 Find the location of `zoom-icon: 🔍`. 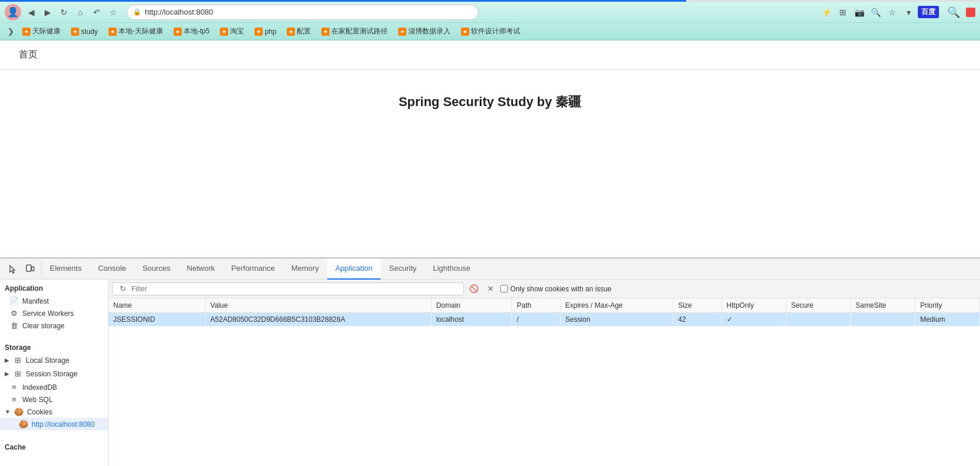

zoom-icon: 🔍 is located at coordinates (876, 12).